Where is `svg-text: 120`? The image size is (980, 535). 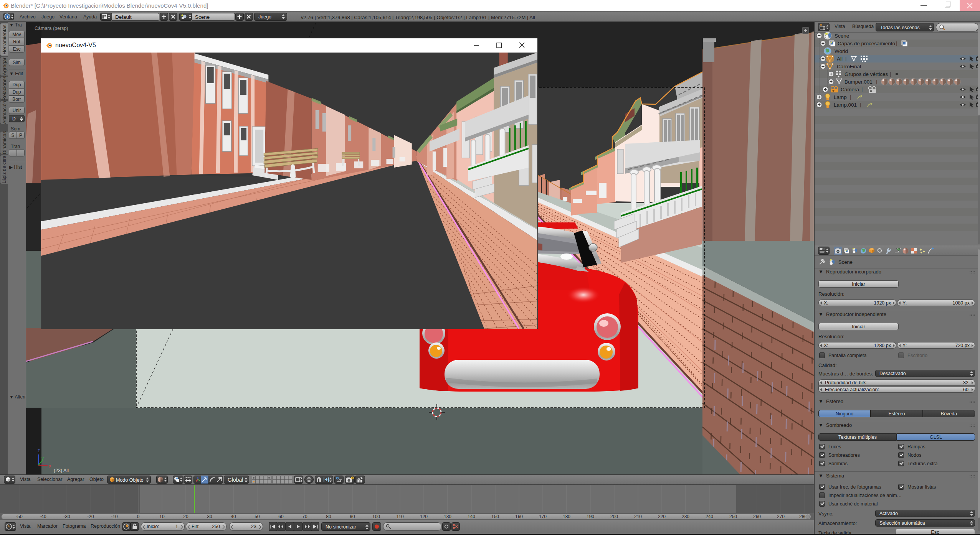 svg-text: 120 is located at coordinates (424, 517).